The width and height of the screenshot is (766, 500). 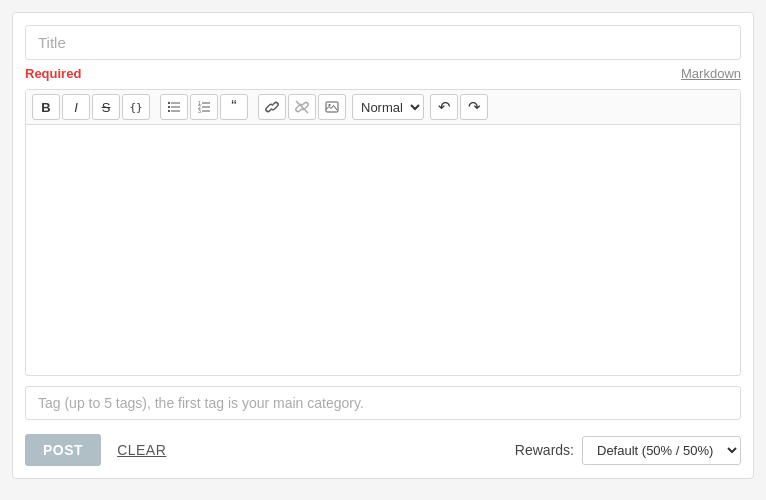 What do you see at coordinates (628, 450) in the screenshot?
I see `footer-right: Rewards: Default (50% / 50%) Power Up 10…` at bounding box center [628, 450].